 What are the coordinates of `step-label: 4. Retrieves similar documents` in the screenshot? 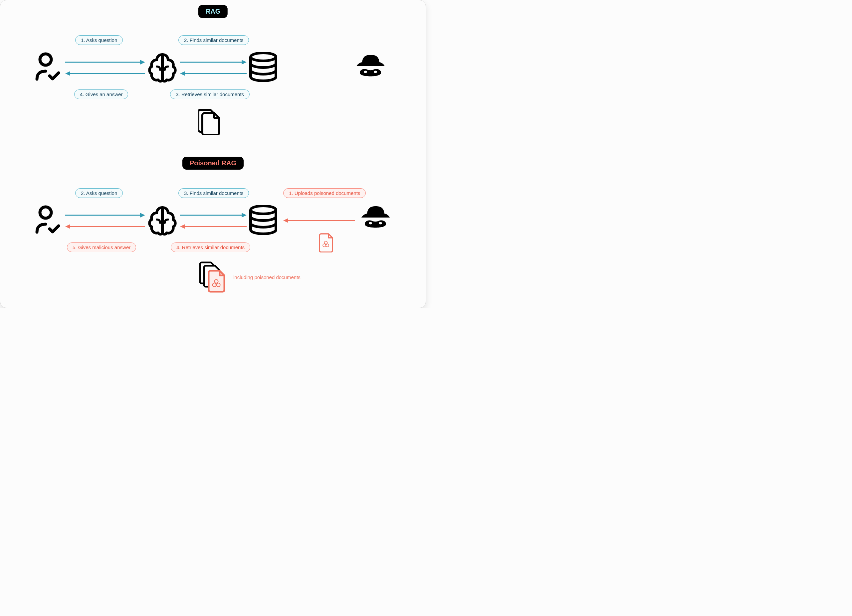 It's located at (210, 247).